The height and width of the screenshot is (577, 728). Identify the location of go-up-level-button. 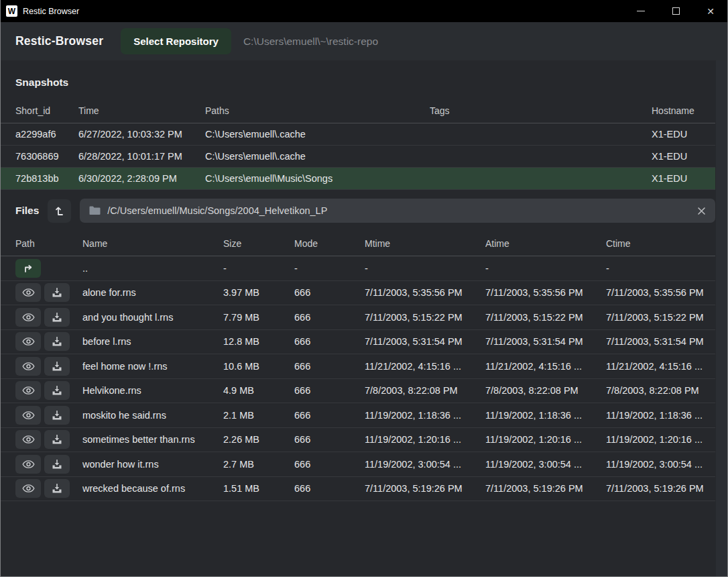
(59, 211).